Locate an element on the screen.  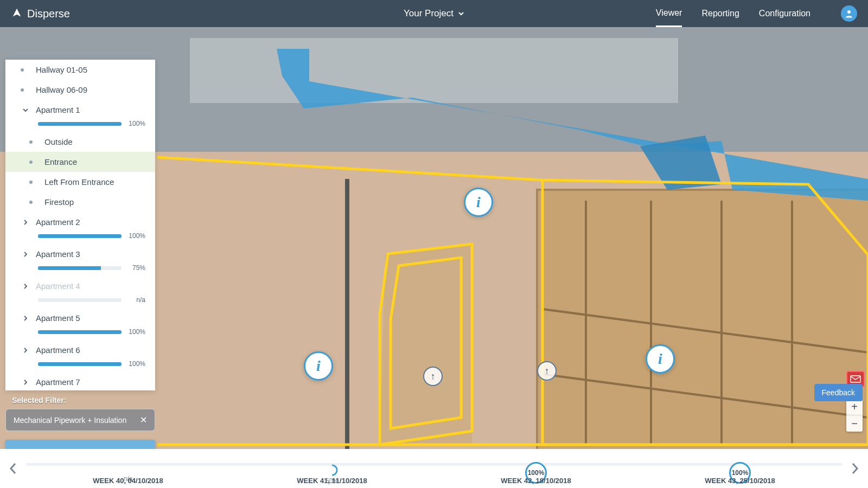
timeline-week-label: WEEK 41, 11/10/2018 is located at coordinates (332, 480).